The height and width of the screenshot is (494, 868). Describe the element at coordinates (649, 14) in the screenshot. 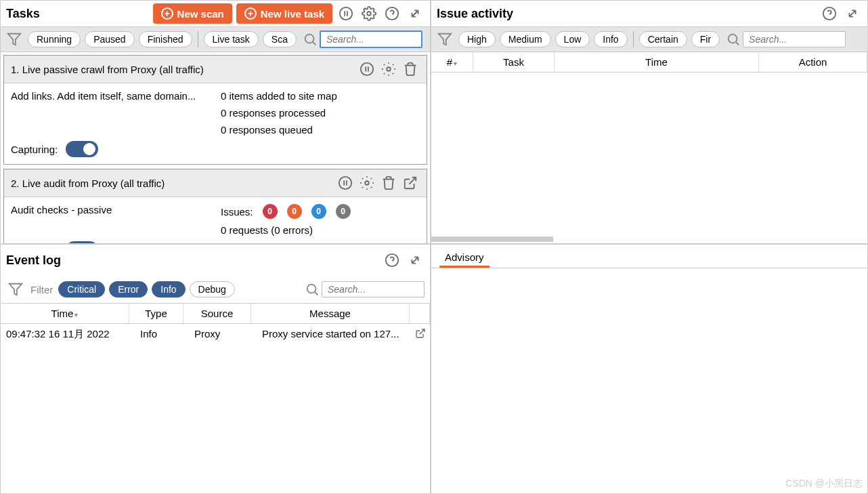

I see `issue-header: Issue activity` at that location.